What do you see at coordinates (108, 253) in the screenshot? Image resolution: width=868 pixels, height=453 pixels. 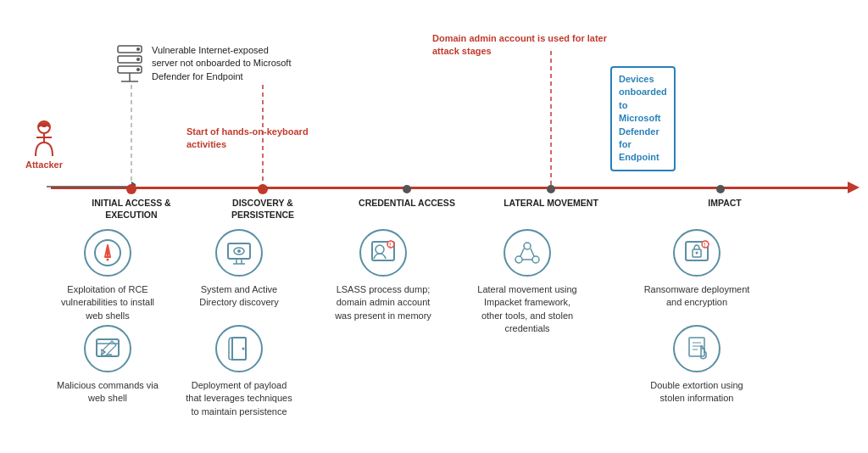 I see `rce-icon-circle` at bounding box center [108, 253].